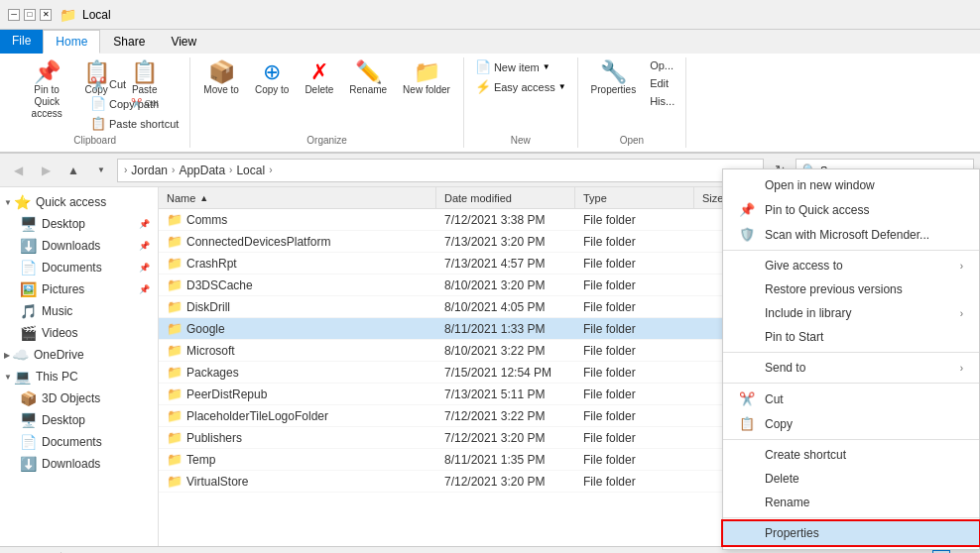 The width and height of the screenshot is (980, 553). What do you see at coordinates (427, 79) in the screenshot?
I see `new-folder-button: 📁 New folder` at bounding box center [427, 79].